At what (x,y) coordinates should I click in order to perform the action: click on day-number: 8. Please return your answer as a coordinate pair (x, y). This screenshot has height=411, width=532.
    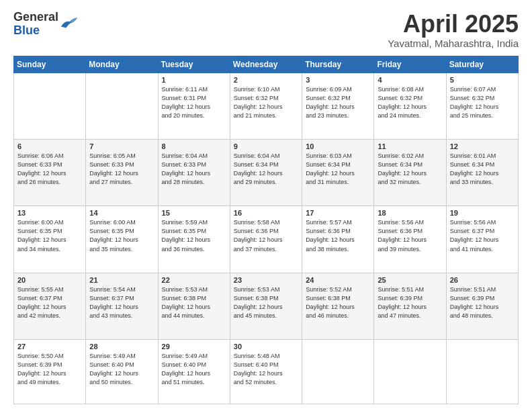
    Looking at the image, I should click on (194, 146).